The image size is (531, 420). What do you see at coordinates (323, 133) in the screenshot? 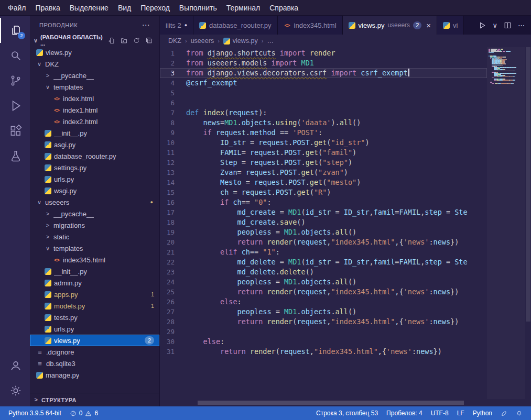
I see `code-line: 9 if request.method == 'POST':` at bounding box center [323, 133].